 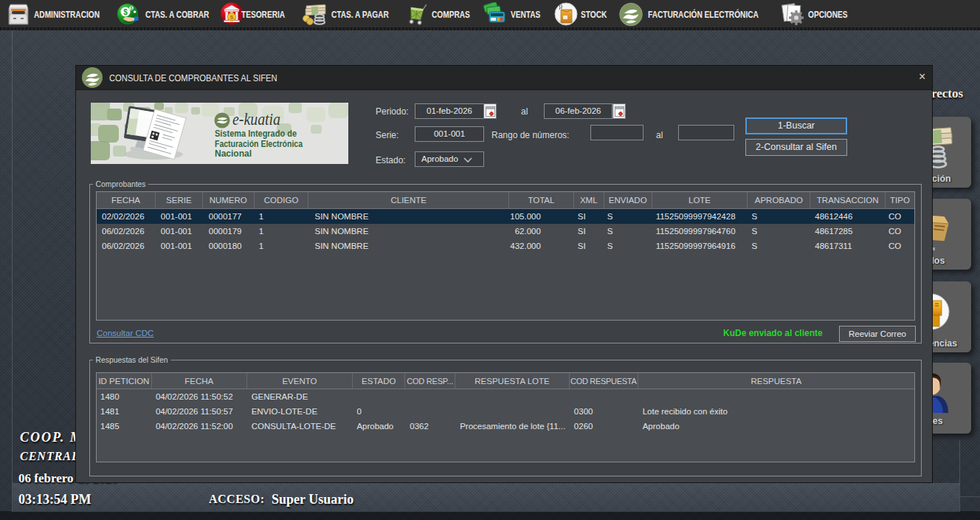 What do you see at coordinates (258, 144) in the screenshot?
I see `svg-text: Facturación Electrónica` at bounding box center [258, 144].